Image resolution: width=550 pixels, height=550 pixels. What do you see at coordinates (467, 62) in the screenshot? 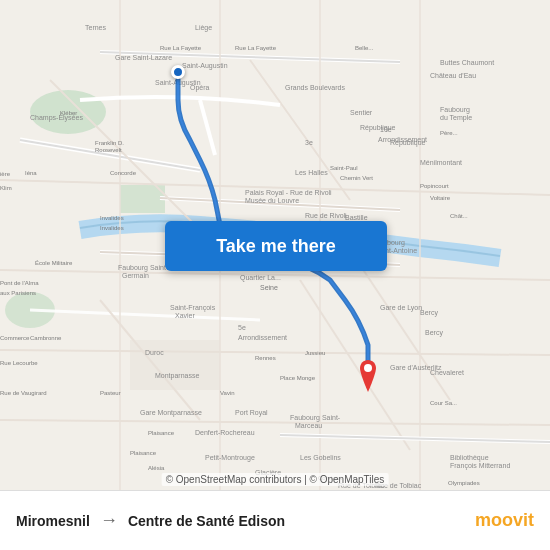
I see `svg-text: Buttes Chaumont` at bounding box center [467, 62].